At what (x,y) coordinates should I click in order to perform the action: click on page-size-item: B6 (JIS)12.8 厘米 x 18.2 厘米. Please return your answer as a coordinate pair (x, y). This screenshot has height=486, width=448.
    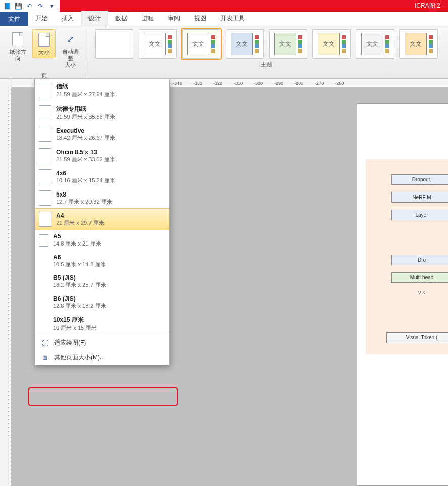
    Looking at the image, I should click on (102, 302).